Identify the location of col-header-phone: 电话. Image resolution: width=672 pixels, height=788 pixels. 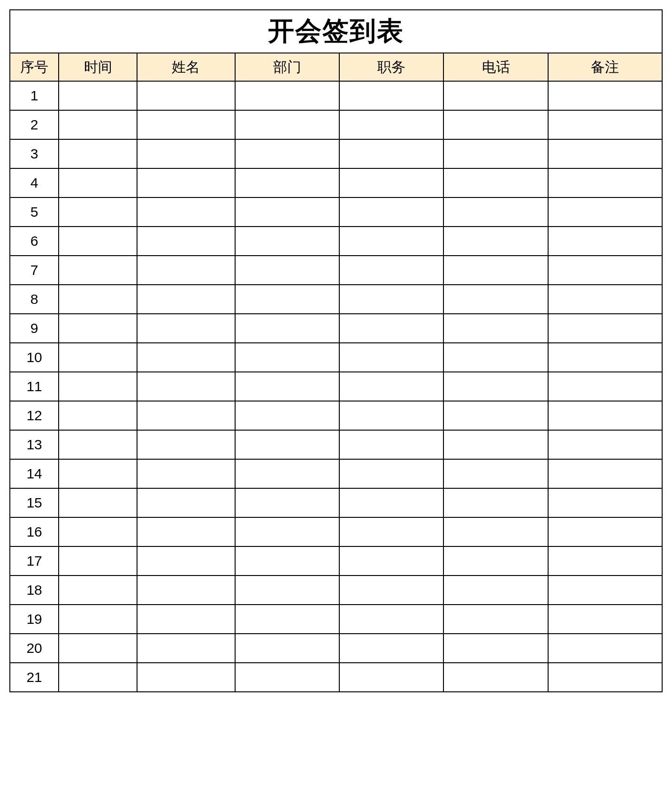
(496, 67).